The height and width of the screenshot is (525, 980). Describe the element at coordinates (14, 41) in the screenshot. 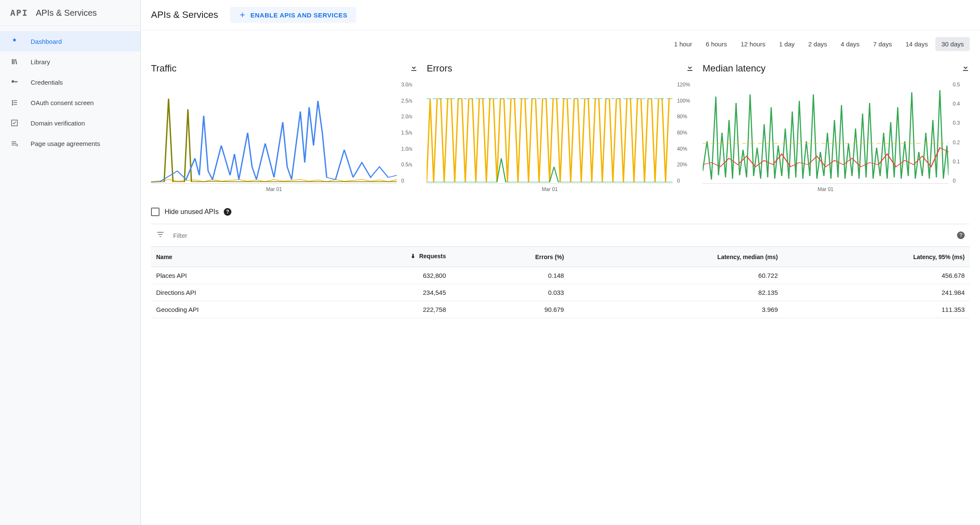

I see `dashboard-icon` at that location.